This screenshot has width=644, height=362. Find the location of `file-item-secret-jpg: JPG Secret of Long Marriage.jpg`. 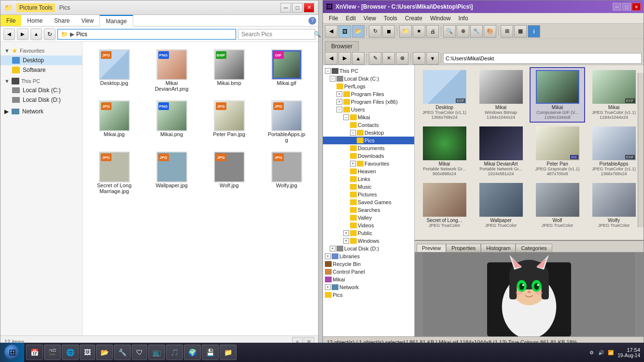

file-item-secret-jpg: JPG Secret of Long Marriage.jpg is located at coordinates (114, 173).